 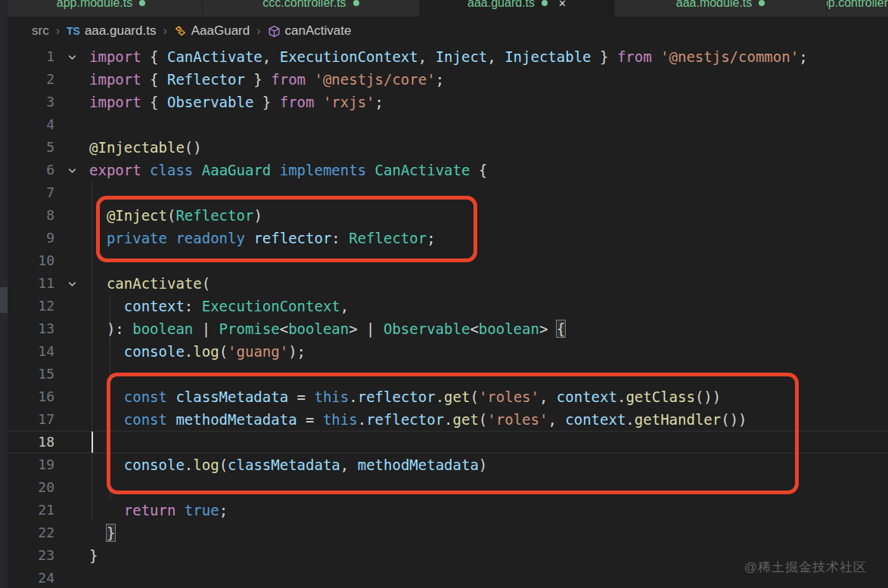 I want to click on watermark-text: @稀土掘金技术社区, so click(x=806, y=567).